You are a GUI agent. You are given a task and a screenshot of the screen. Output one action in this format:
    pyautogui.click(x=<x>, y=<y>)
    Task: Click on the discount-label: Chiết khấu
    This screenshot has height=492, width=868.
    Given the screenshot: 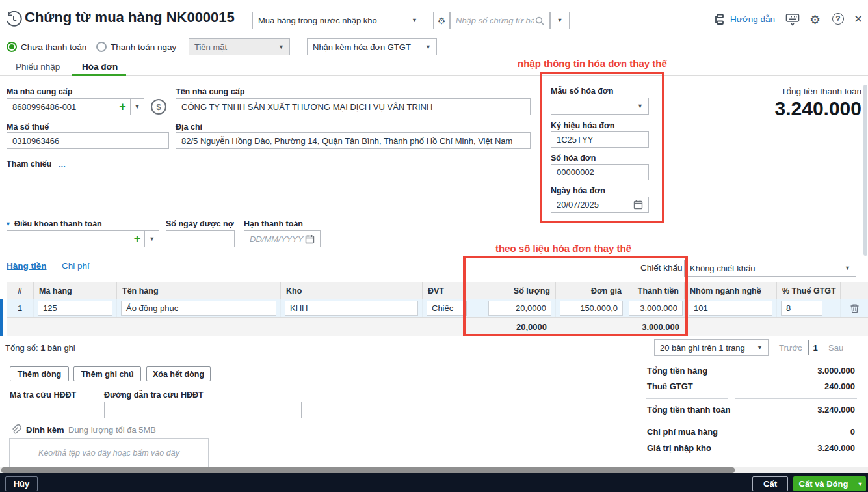 What is the action you would take?
    pyautogui.click(x=662, y=268)
    